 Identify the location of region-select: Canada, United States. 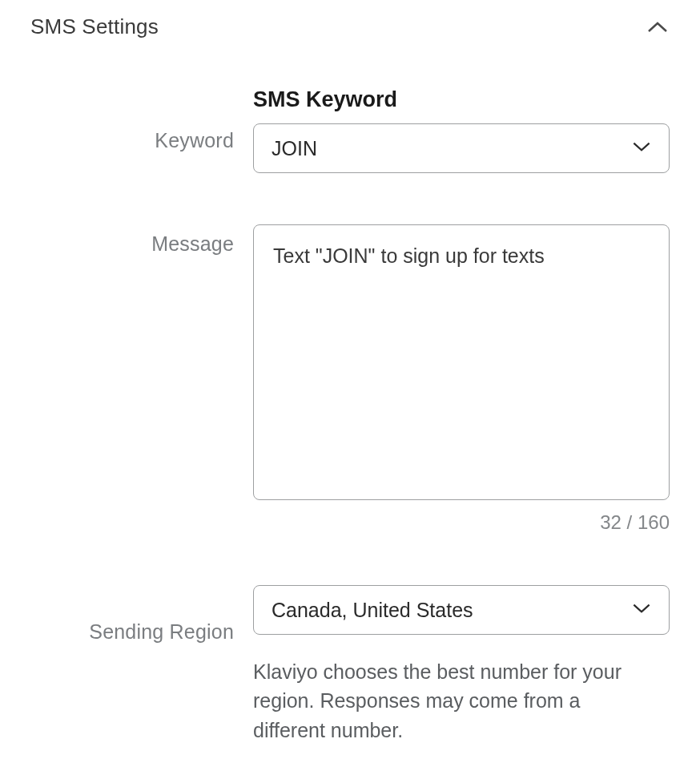
(461, 610).